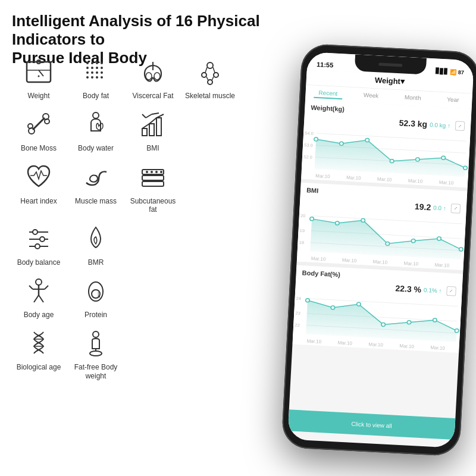 The width and height of the screenshot is (476, 476). What do you see at coordinates (39, 148) in the screenshot?
I see `bone-moss-label: Bone Moss` at bounding box center [39, 148].